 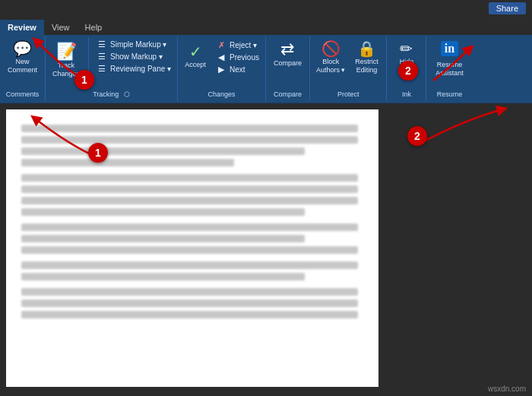 What do you see at coordinates (450, 94) in the screenshot?
I see `group-resume-label: Resume` at bounding box center [450, 94].